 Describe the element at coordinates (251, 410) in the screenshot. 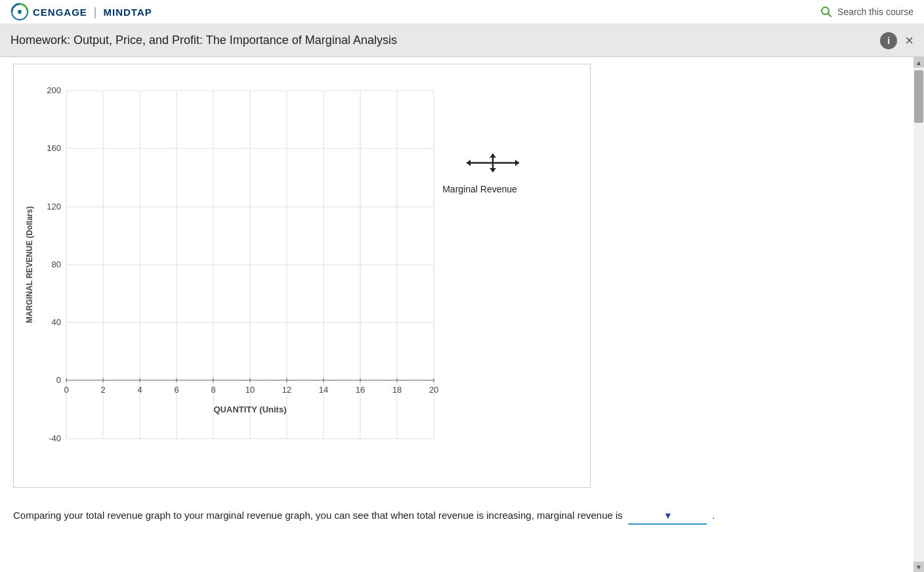

I see `svg-text: QUANTITY (Units)` at that location.